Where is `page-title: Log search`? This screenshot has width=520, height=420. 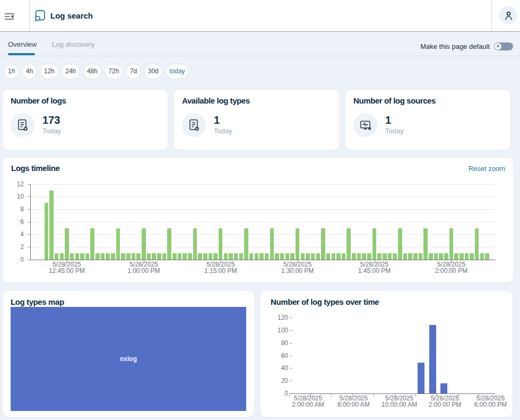
page-title: Log search is located at coordinates (72, 16).